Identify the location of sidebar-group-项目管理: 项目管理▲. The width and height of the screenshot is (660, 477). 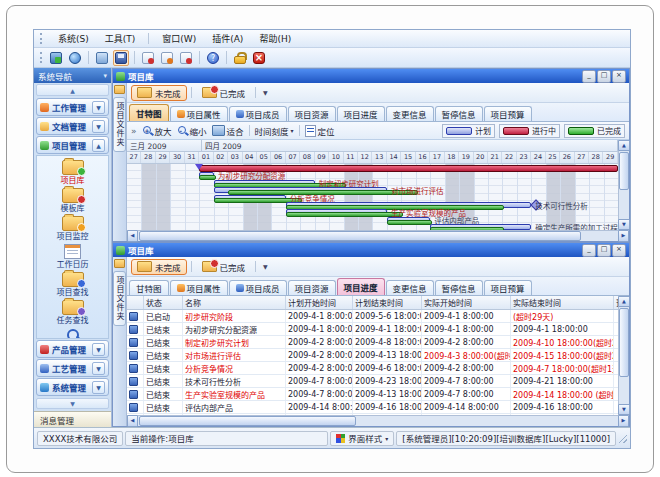
(72, 145).